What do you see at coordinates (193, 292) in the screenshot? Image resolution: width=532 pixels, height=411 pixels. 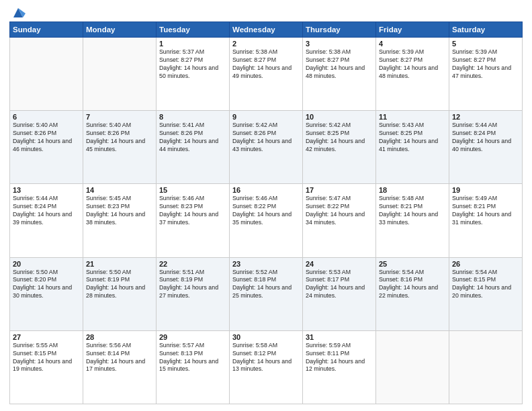 I see `daylight-text: Daylight: 14 hours and 27 minutes.` at bounding box center [193, 292].